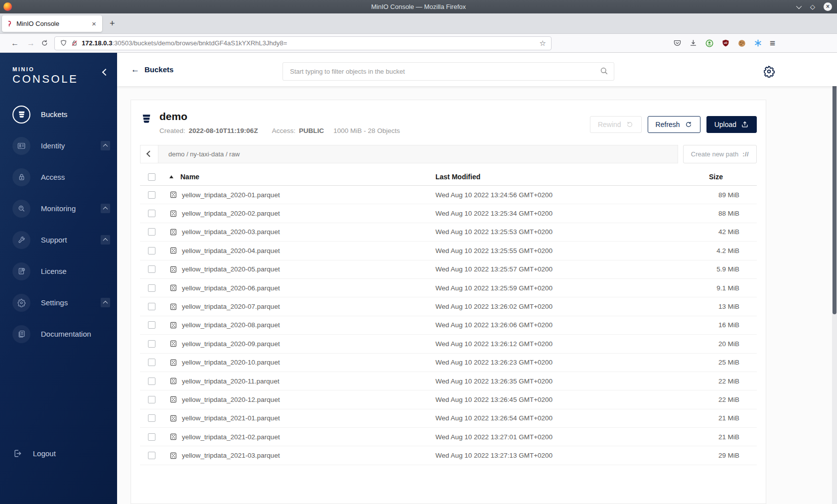 Image resolution: width=837 pixels, height=504 pixels. What do you see at coordinates (448, 232) in the screenshot?
I see `table-row: yellow_tripdata_2020-03.parquet Wed Aug …` at bounding box center [448, 232].